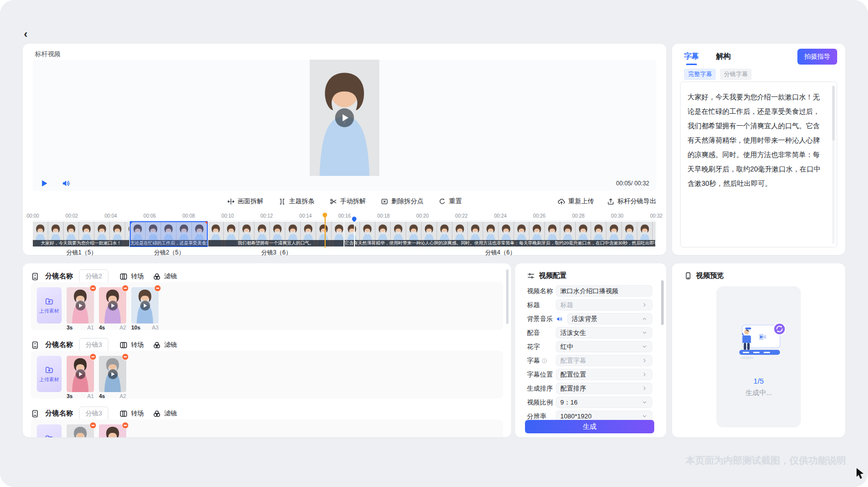 Image resolution: width=868 pixels, height=487 pixels. I want to click on config-label: 配音, so click(541, 333).